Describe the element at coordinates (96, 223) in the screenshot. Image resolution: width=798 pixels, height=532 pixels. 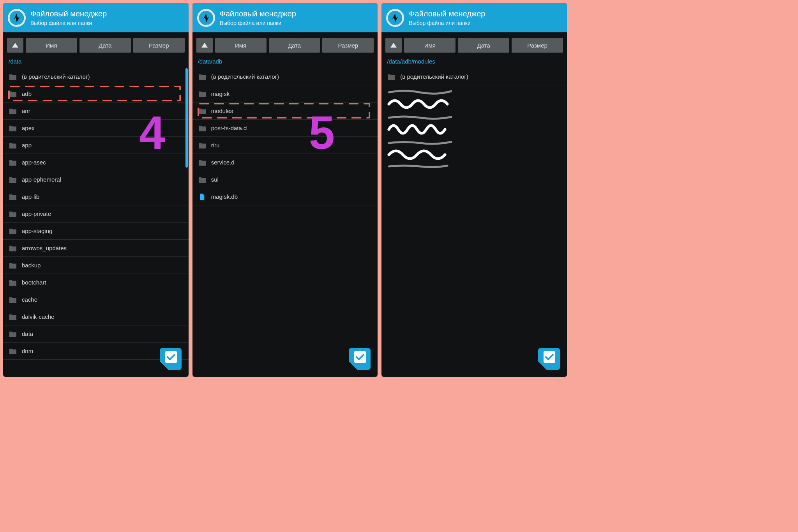
I see `file-list: (в родительский каталог)adbanrapexappapp…` at that location.